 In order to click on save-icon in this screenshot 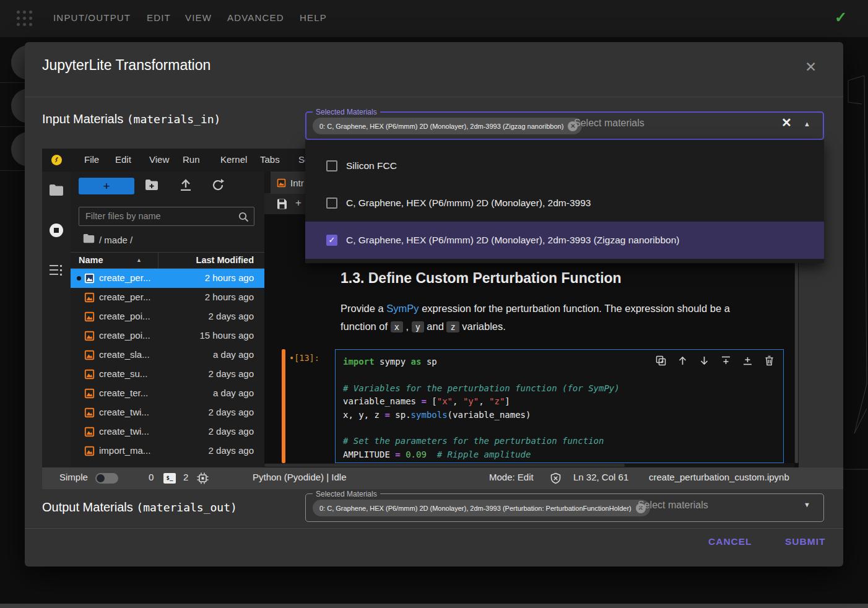, I will do `click(282, 204)`.